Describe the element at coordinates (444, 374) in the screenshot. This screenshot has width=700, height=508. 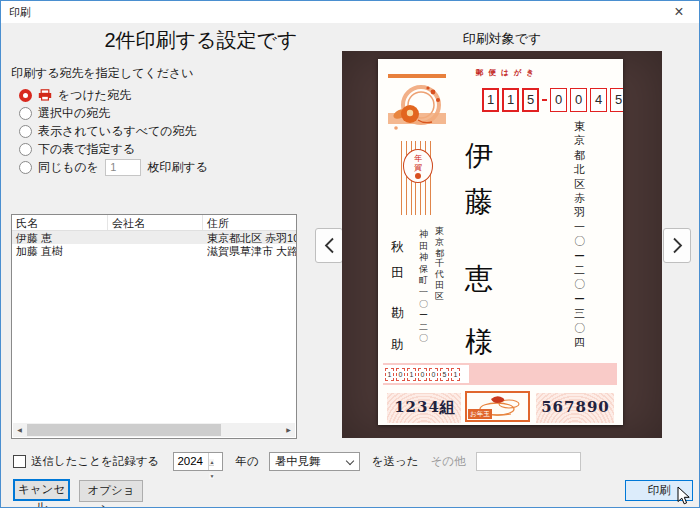
I see `sender-postal-digit: 5` at that location.